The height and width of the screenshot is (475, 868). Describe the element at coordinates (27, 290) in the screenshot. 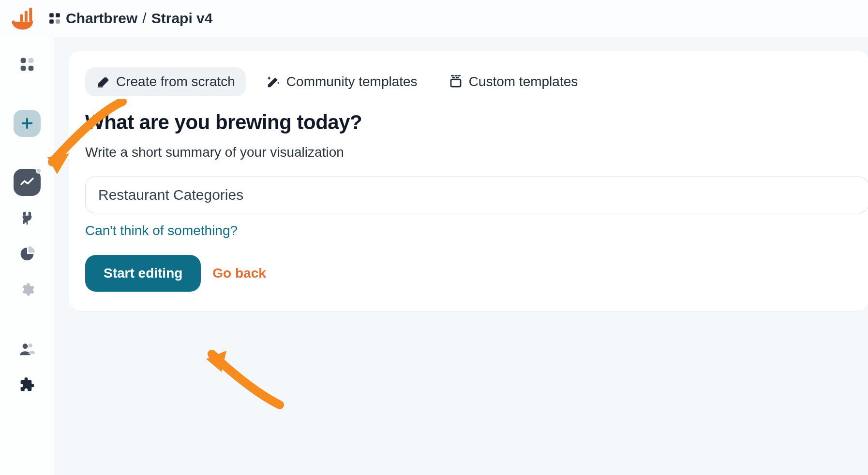

I see `sidebar-item-settings` at that location.